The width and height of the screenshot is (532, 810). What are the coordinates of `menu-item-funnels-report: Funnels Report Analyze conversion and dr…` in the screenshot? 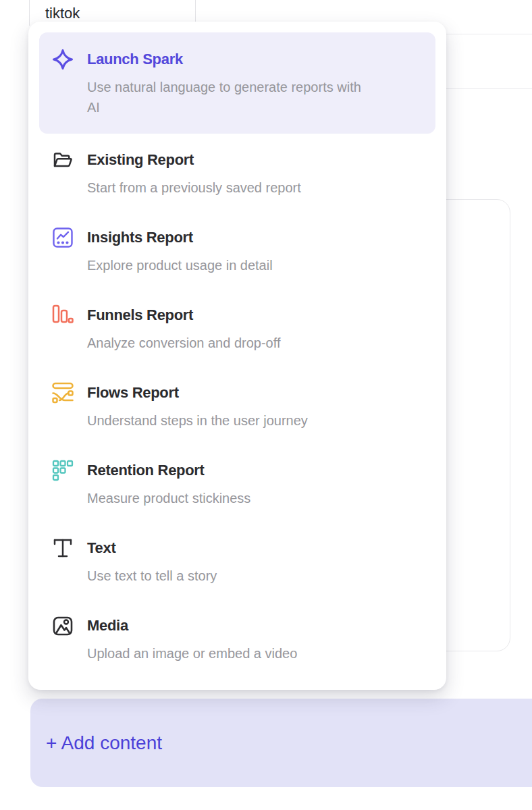 It's located at (238, 329).